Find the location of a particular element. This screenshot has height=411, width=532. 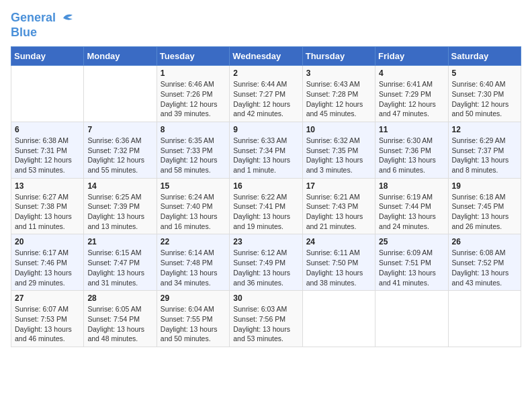

day-info: Sunrise: 6:07 AM Sunset: 7:53 PM Dayligh… is located at coordinates (47, 324).